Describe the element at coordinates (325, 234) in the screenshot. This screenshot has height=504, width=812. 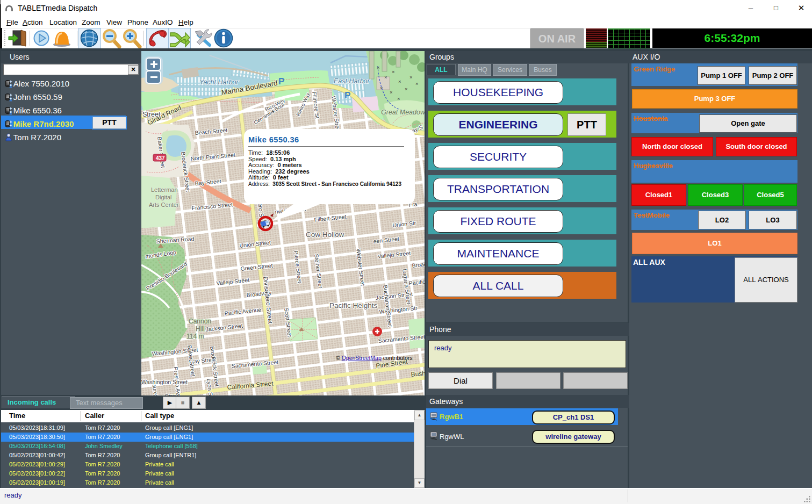
I see `svg-text: Cow Hollow` at that location.